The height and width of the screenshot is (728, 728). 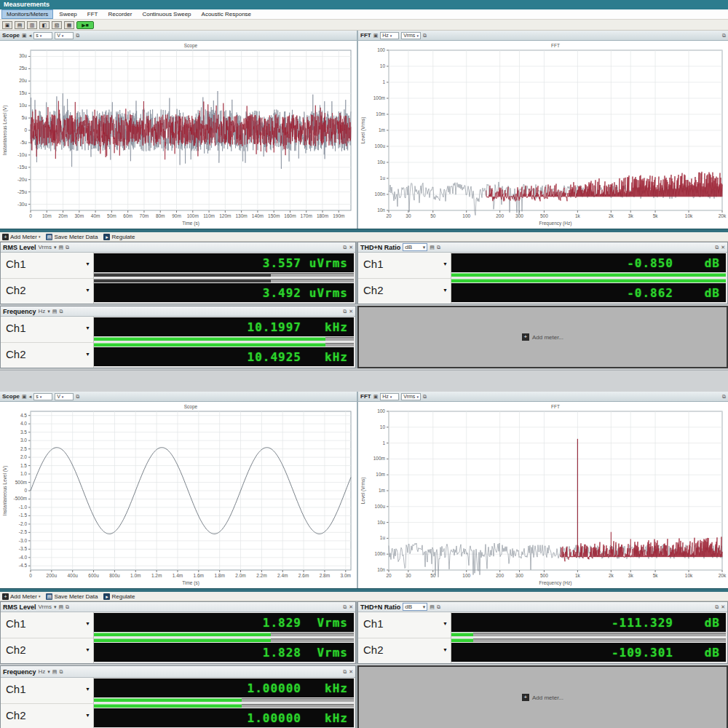 I want to click on toolbar-icon-4: ◧, so click(x=44, y=25).